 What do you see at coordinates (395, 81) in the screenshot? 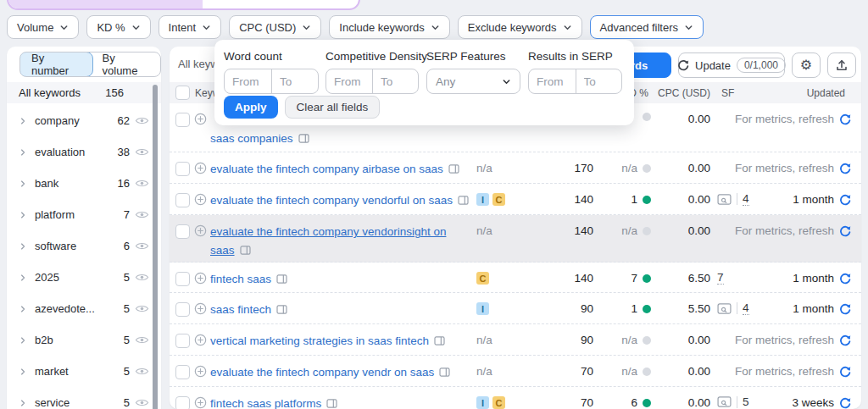
I see `competitive-density-to-input` at bounding box center [395, 81].